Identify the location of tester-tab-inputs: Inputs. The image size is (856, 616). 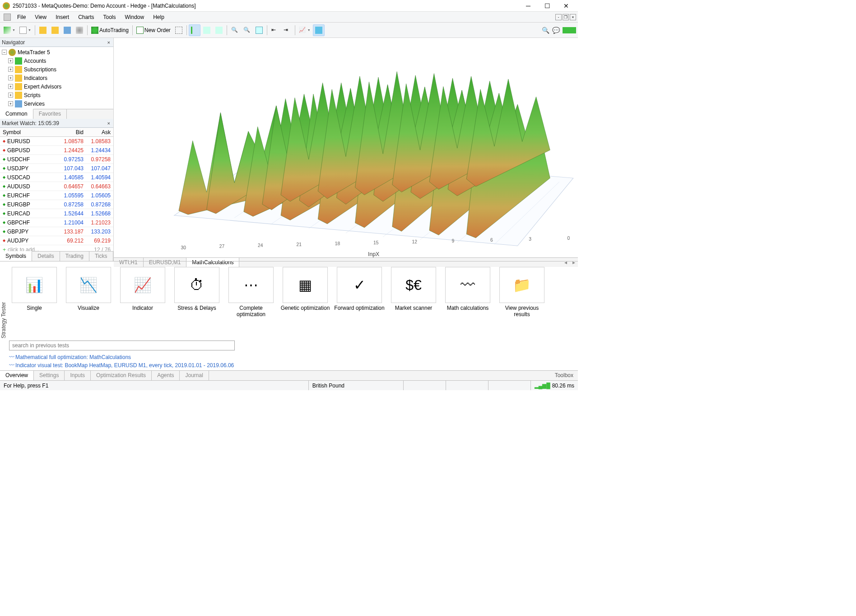
(78, 376).